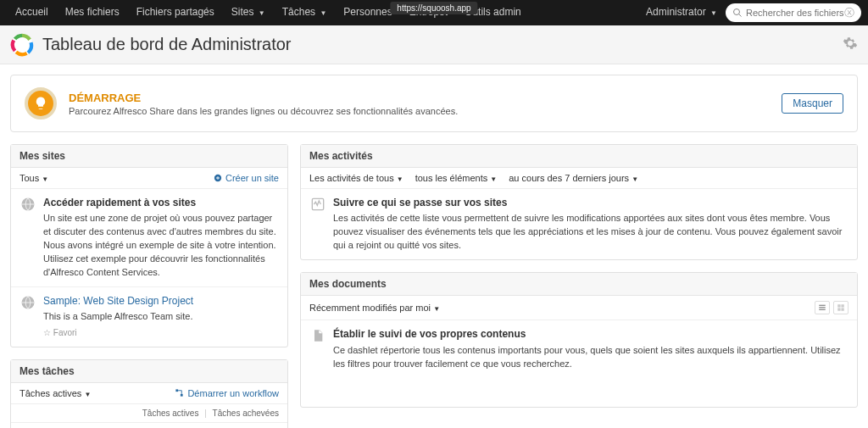  Describe the element at coordinates (356, 178) in the screenshot. I see `activities-filter-who: Les activités de tous ▼` at that location.